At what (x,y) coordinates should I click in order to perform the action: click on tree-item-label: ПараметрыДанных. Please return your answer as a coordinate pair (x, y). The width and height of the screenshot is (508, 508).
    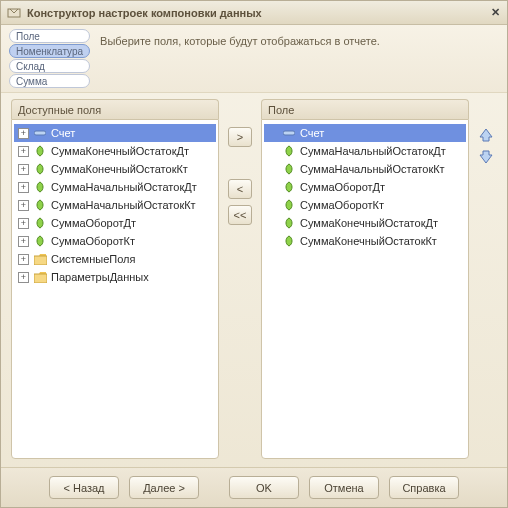
    Looking at the image, I should click on (100, 277).